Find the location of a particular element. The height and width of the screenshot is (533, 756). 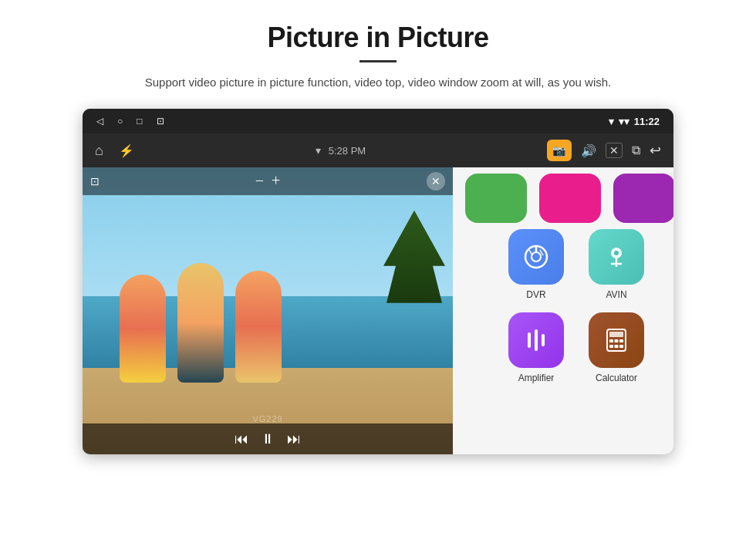

recent-nav-icon: □ is located at coordinates (139, 121).